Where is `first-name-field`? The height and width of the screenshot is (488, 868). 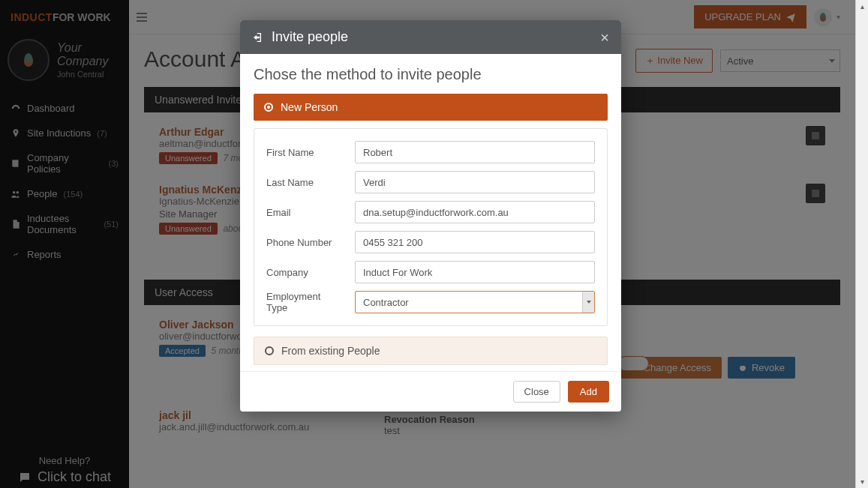
first-name-field is located at coordinates (475, 152).